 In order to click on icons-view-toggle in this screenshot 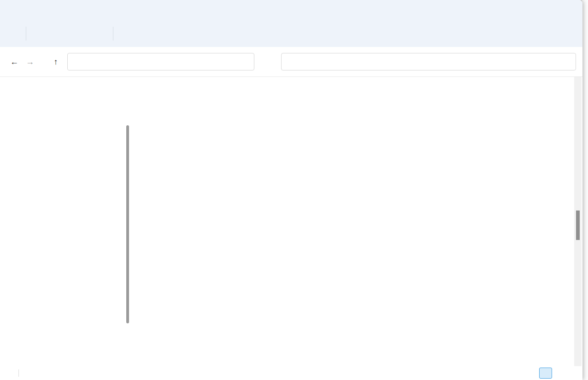, I will do `click(563, 373)`.